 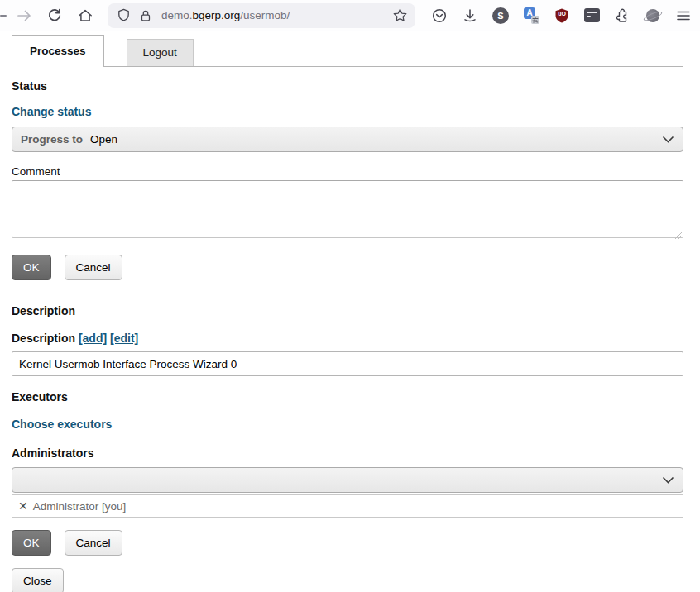 I want to click on status-select-value: Open, so click(x=104, y=139).